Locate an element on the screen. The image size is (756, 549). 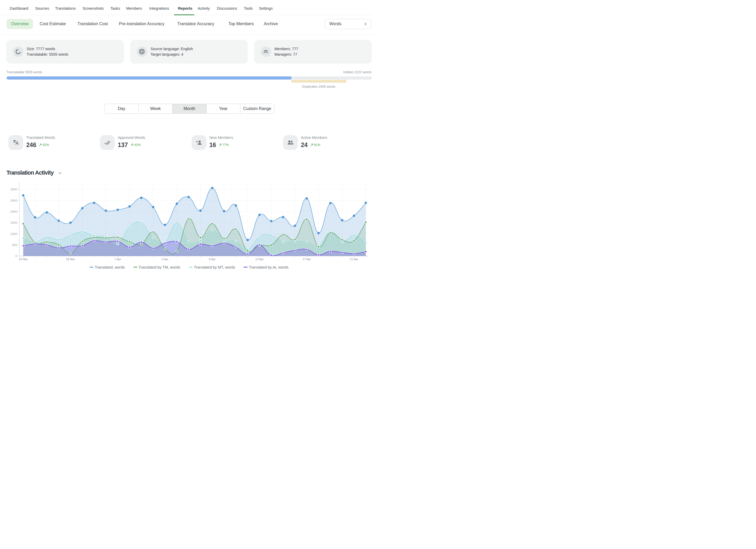
svg-text: 500 is located at coordinates (15, 245).